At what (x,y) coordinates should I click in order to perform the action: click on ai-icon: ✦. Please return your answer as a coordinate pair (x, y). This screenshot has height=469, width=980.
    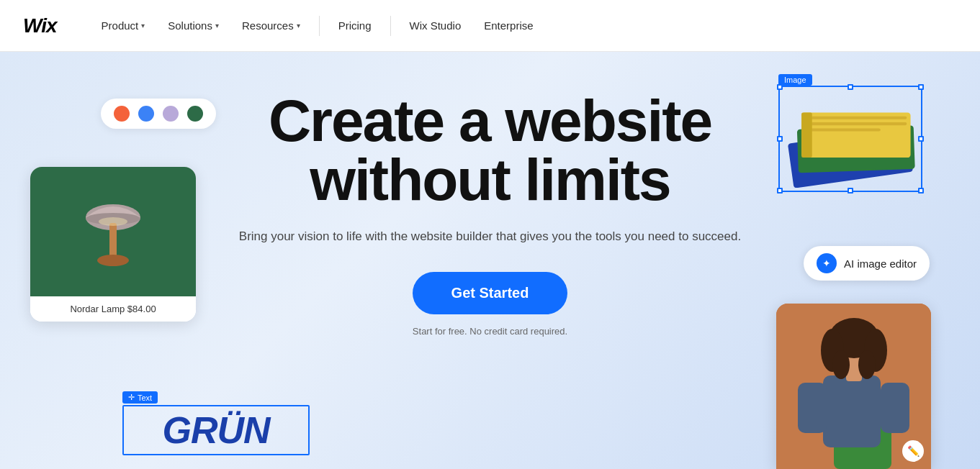
    Looking at the image, I should click on (827, 263).